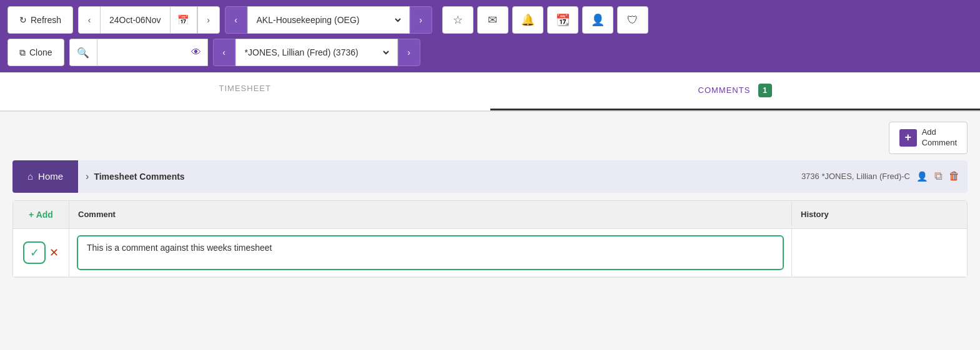 The image size is (980, 350). Describe the element at coordinates (40, 20) in the screenshot. I see `refresh-button: ↻ Refresh` at that location.